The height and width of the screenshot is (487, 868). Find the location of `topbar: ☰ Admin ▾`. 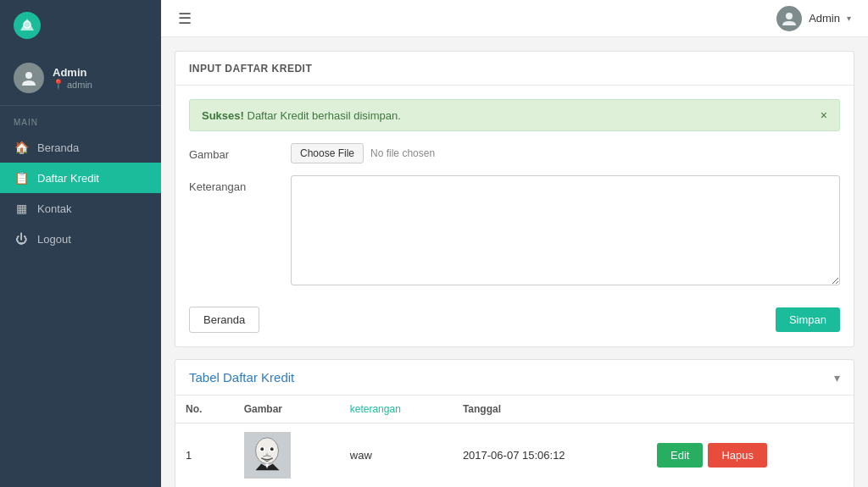

topbar: ☰ Admin ▾ is located at coordinates (515, 19).